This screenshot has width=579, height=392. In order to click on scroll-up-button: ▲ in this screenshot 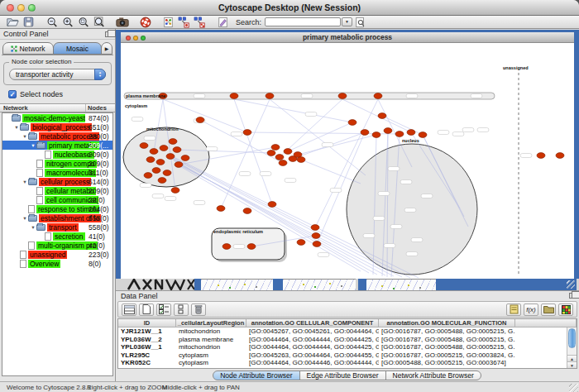, I will do `click(572, 358)`.